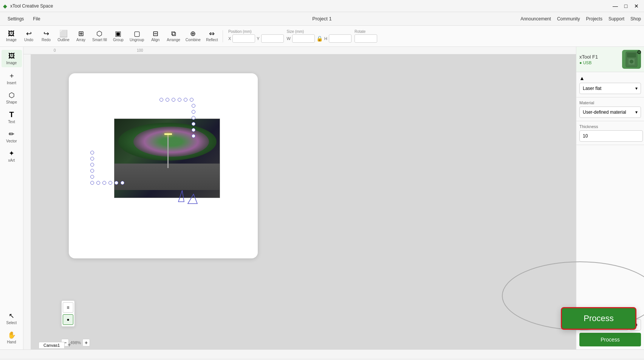 The image size is (644, 360). Describe the element at coordinates (594, 19) in the screenshot. I see `menu-projects: Projects` at that location.